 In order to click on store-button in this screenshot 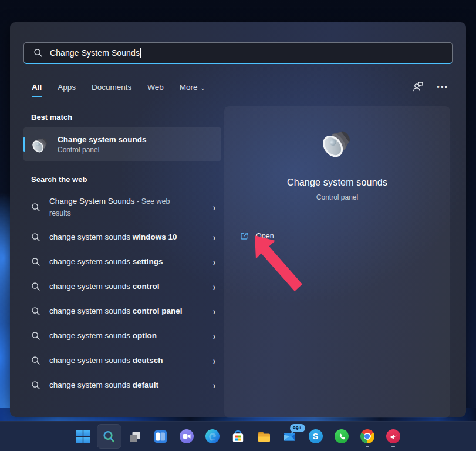, I will do `click(238, 436)`.